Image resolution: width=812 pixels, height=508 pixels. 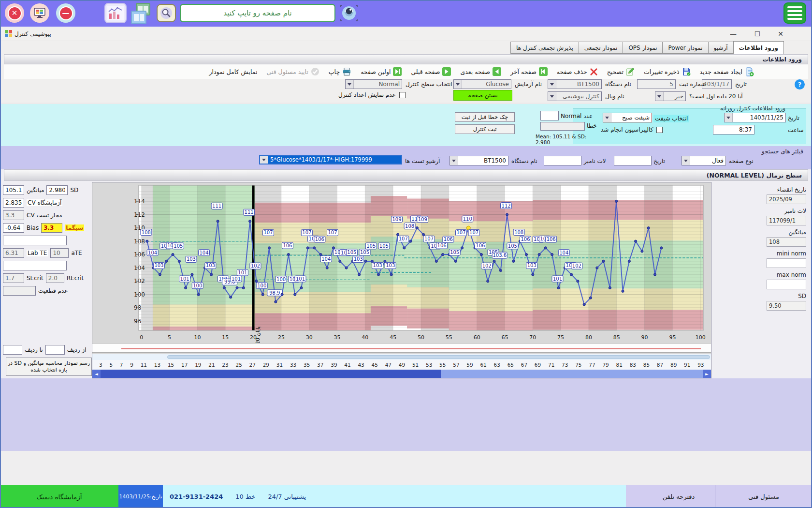 What do you see at coordinates (656, 84) in the screenshot?
I see `registration-number-input` at bounding box center [656, 84].